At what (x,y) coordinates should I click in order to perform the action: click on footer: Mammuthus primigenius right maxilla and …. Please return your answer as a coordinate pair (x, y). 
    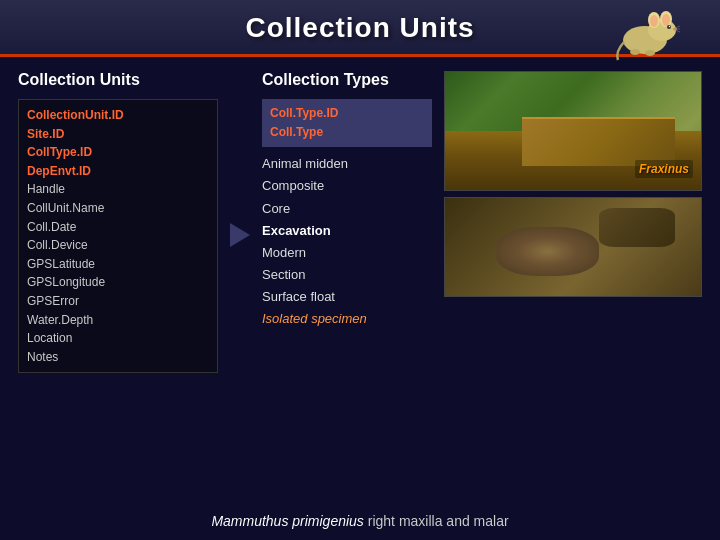
    Looking at the image, I should click on (360, 521).